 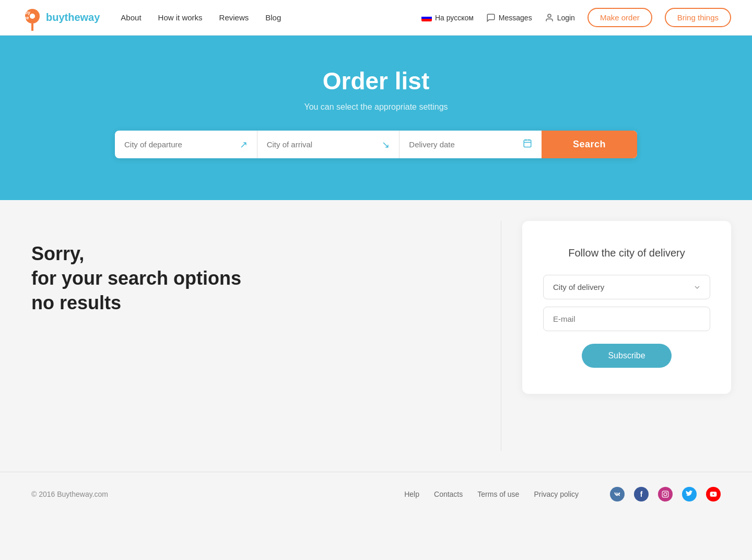 I want to click on departure-icon: ↗, so click(x=243, y=145).